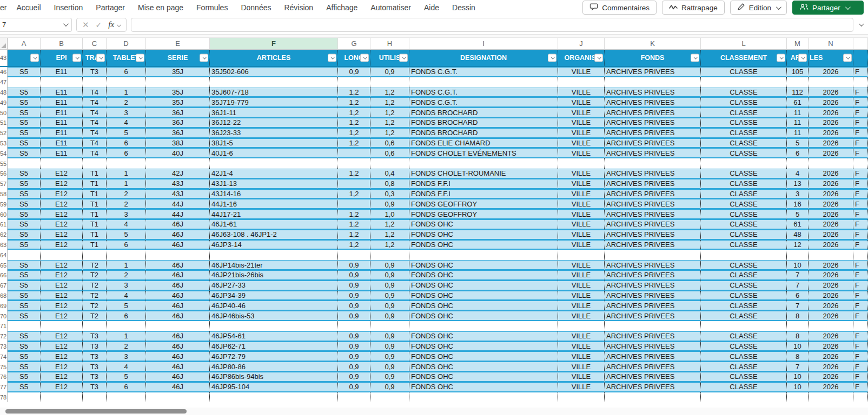  Describe the element at coordinates (861, 296) in the screenshot. I see `cell-O68: F` at that location.